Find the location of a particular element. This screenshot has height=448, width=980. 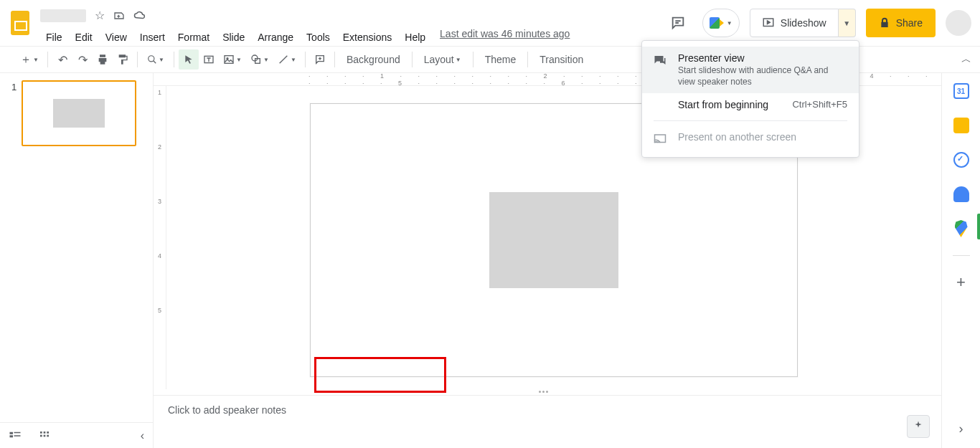

layout-button: Layout▼ is located at coordinates (443, 59).